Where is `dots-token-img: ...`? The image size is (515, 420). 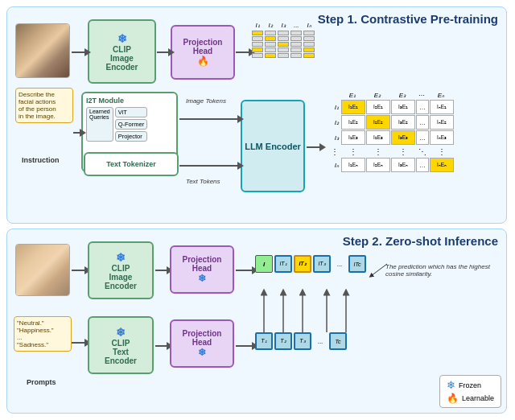
dots-token-img: ... is located at coordinates (340, 264).